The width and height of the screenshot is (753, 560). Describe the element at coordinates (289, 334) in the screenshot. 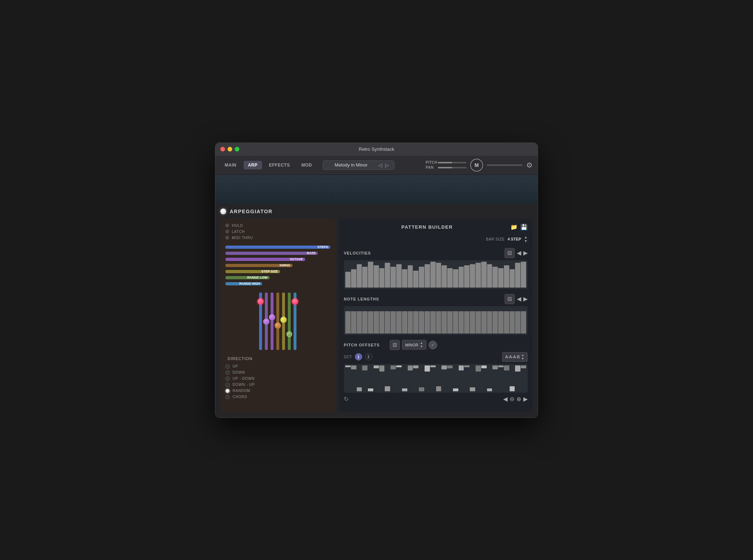

I see `v-slider-range-low-thumb` at that location.